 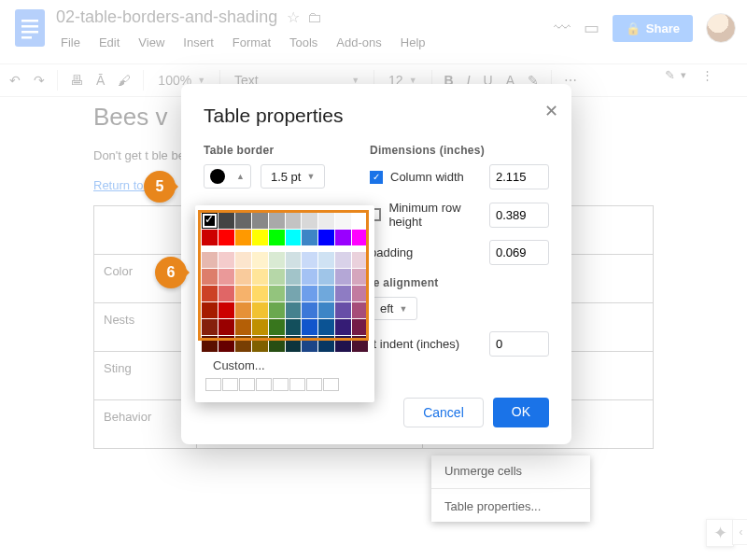 I want to click on column-width-input, so click(x=519, y=177).